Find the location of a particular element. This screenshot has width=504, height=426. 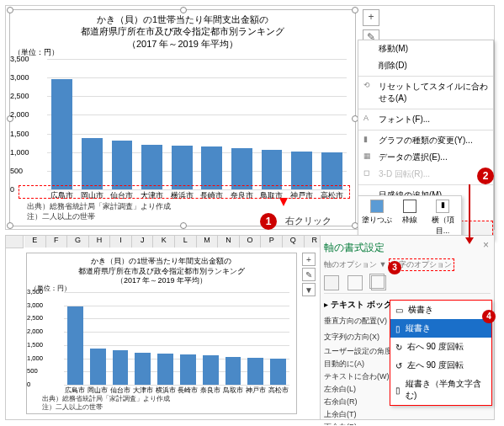

tab-axis-options: 軸のオプション is located at coordinates (350, 264).